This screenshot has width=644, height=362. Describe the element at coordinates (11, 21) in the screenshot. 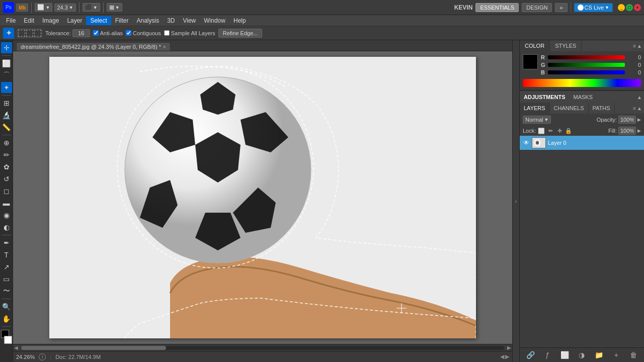

I see `menu-file: File` at that location.